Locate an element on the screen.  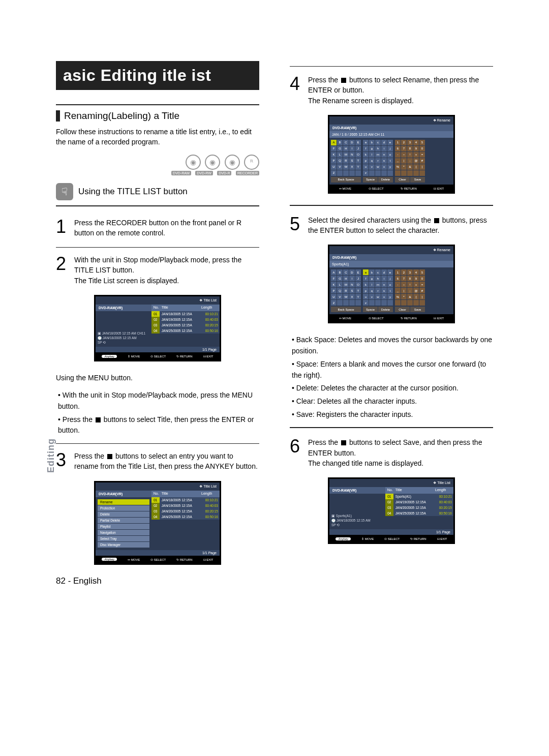
kbd-key: t is located at coordinates (390, 291).